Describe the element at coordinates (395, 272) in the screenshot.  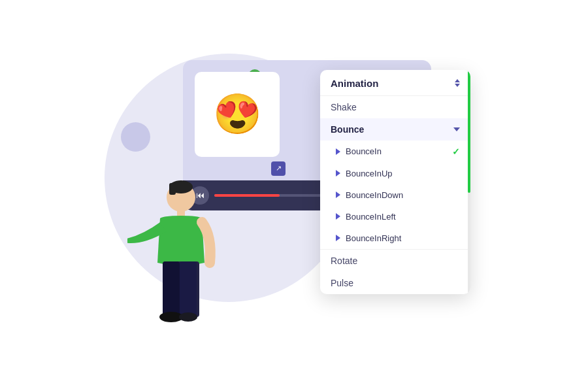
I see `bottom-categories: Rotate Pulse` at that location.